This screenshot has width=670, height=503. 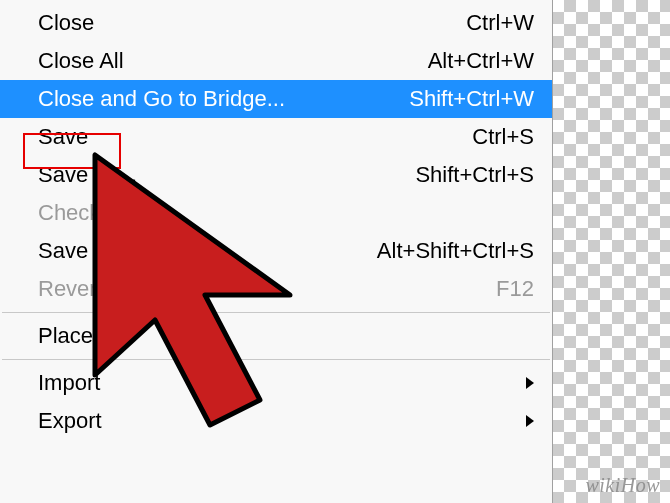 I want to click on menu-item-label: Close and Go to Bridge..., so click(x=162, y=99).